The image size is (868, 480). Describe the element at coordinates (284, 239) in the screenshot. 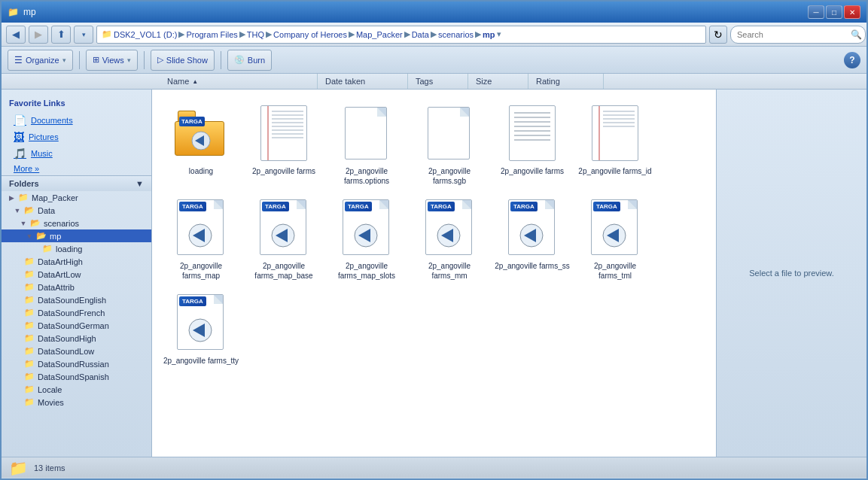

I see `file-item-farms-map-base: TARGA 2p_angoville farms_map_base` at that location.